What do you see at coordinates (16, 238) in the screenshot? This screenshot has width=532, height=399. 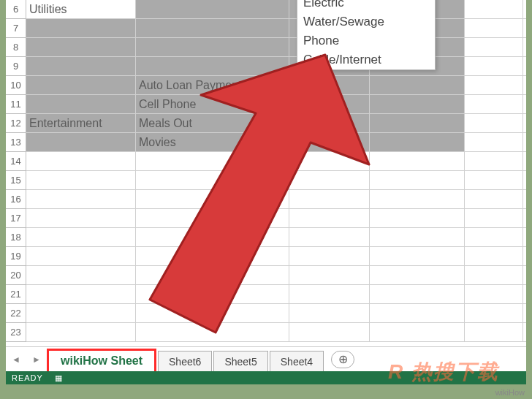 I see `row-header: 18` at bounding box center [16, 238].